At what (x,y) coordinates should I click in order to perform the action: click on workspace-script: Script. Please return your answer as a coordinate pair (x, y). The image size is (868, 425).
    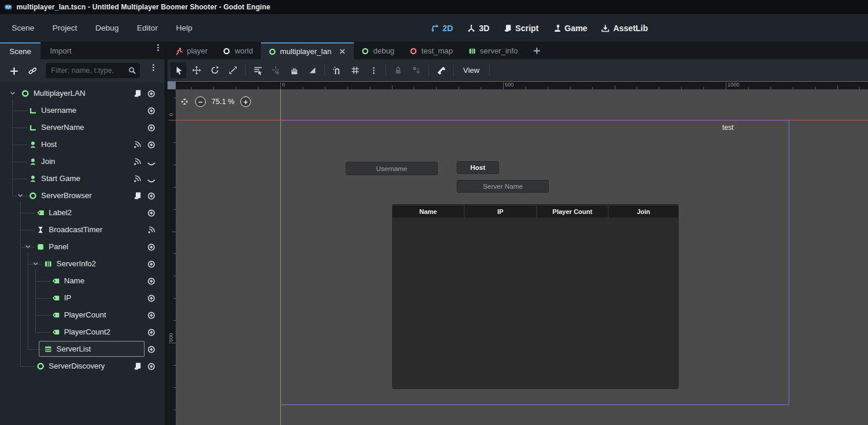
    Looking at the image, I should click on (521, 28).